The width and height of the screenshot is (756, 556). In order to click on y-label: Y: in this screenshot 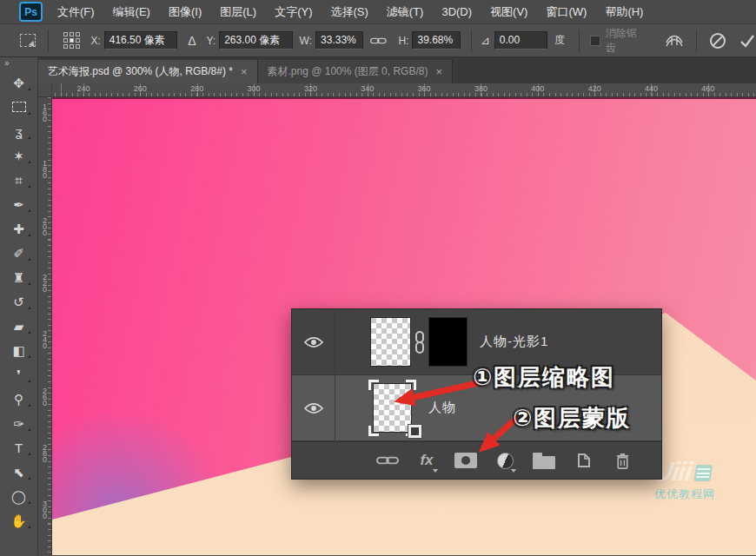, I will do `click(212, 41)`.